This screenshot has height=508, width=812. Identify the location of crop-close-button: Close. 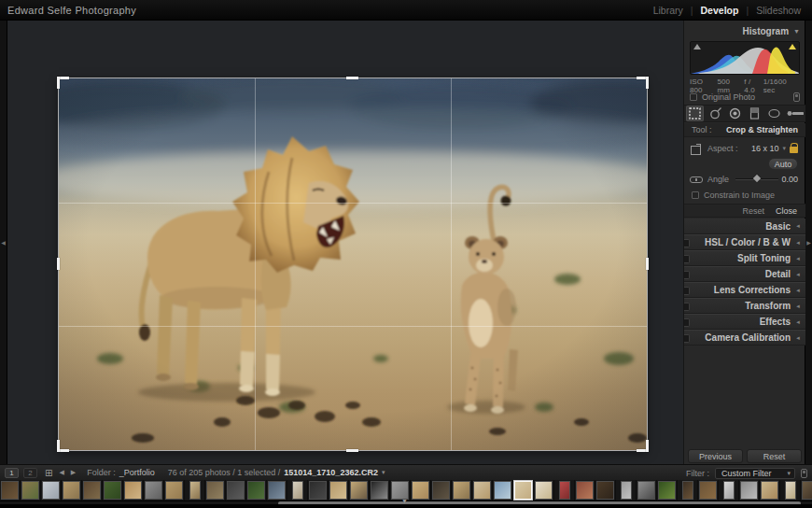
(786, 211).